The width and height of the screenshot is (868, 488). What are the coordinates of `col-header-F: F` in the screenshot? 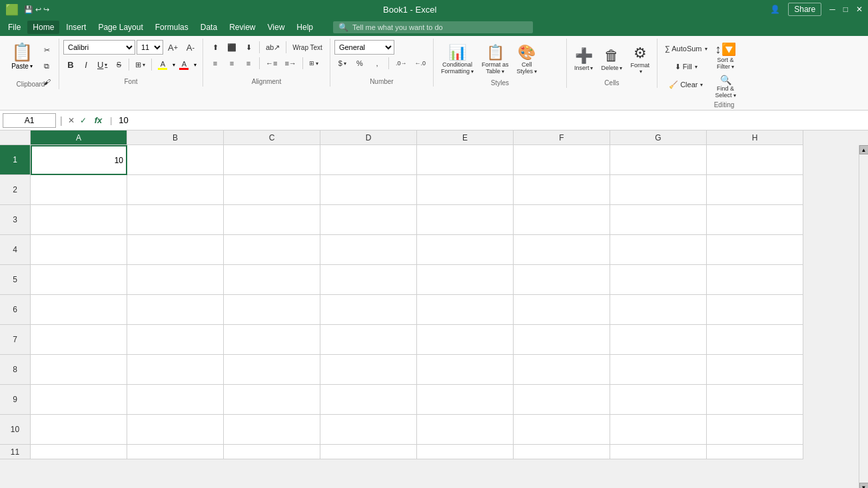 It's located at (562, 138).